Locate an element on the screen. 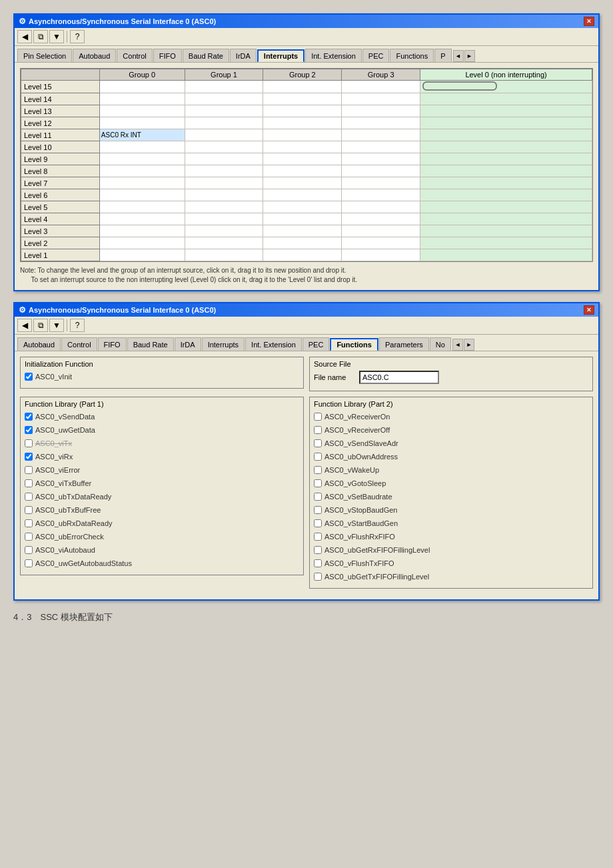 The height and width of the screenshot is (868, 613). toolbar-2: ◀ ⧉ ▼ ? is located at coordinates (306, 325).